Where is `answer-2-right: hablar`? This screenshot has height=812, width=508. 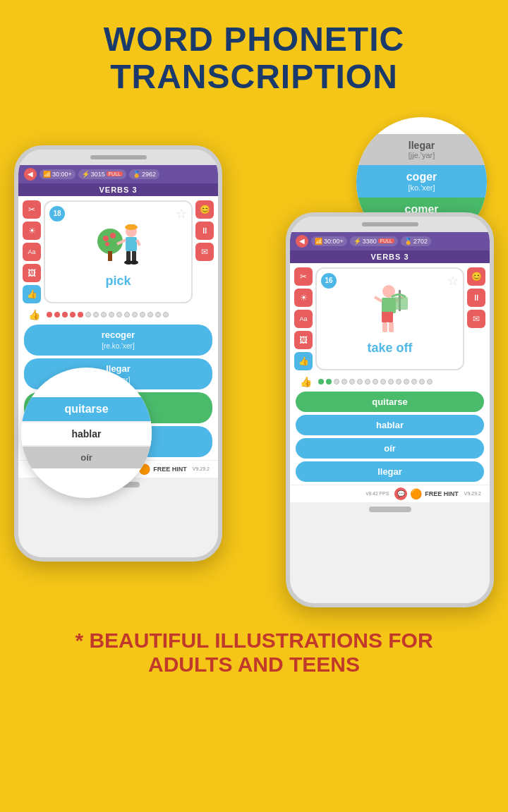
answer-2-right: hablar is located at coordinates (389, 425).